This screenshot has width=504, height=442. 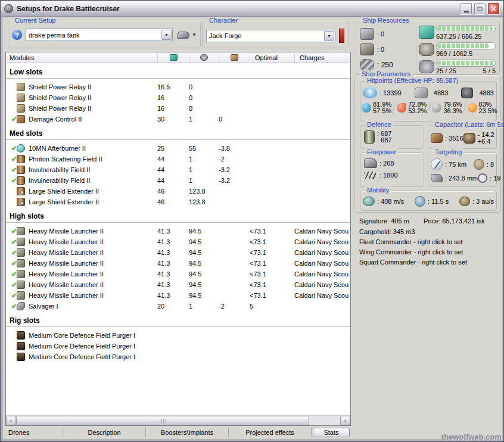 I want to click on ship-menu-button: ▼, so click(x=187, y=35).